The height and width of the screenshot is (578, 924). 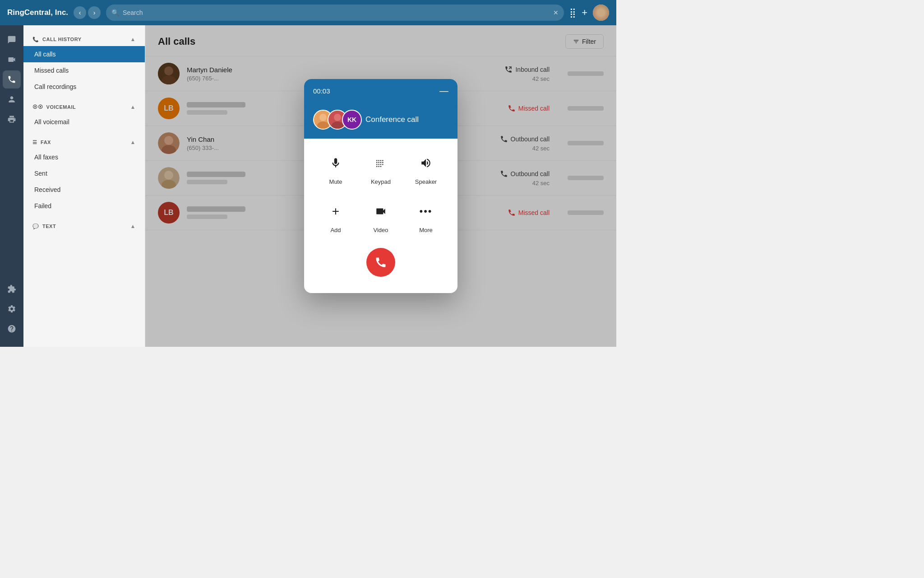 I want to click on call-history-chevron: ▲, so click(x=133, y=39).